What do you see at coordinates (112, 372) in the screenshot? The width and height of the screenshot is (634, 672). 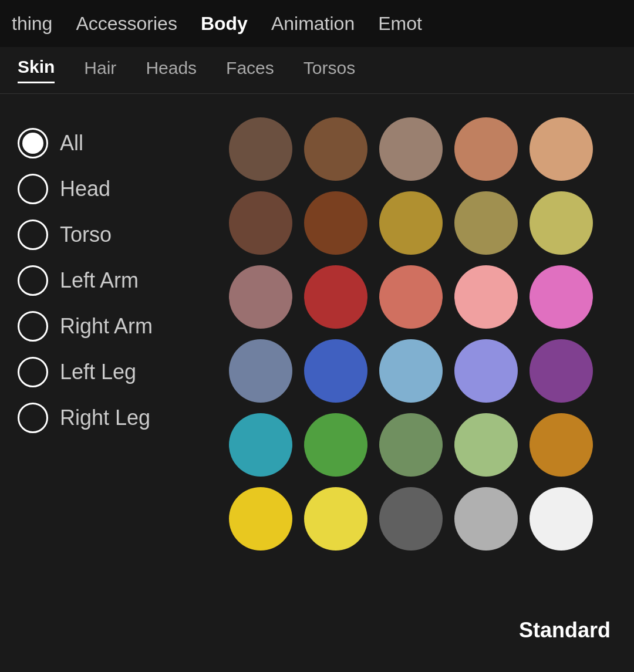 I see `body-part-left-leg: Left Leg` at bounding box center [112, 372].